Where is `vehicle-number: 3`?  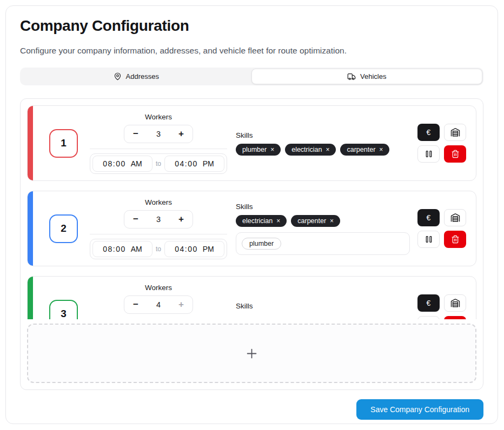 vehicle-number: 3 is located at coordinates (64, 313).